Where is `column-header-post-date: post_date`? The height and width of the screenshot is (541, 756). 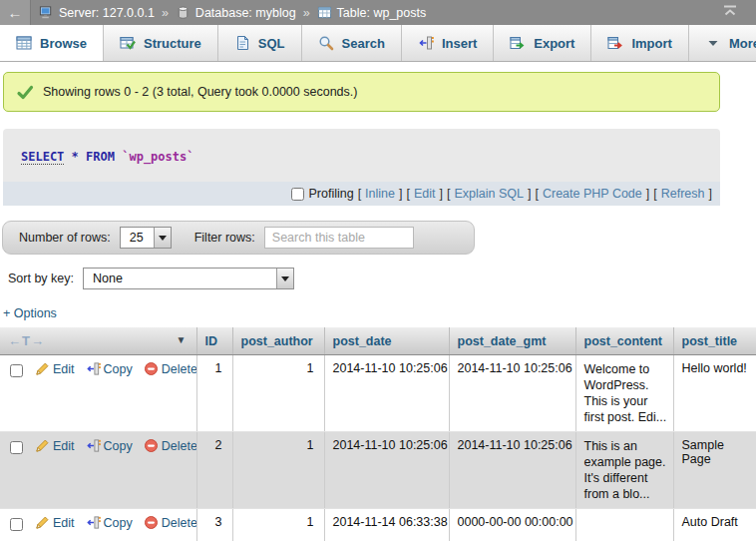 column-header-post-date: post_date is located at coordinates (387, 341).